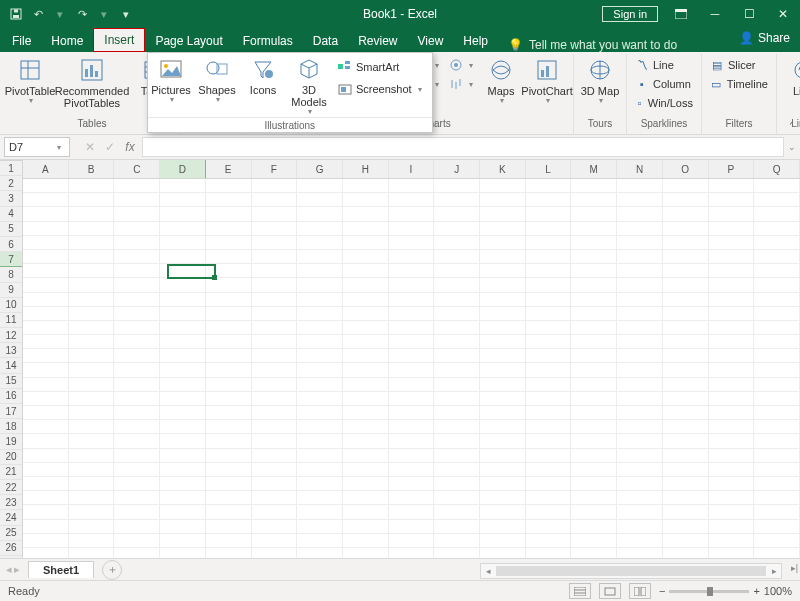 This screenshot has width=800, height=601. I want to click on recommended-pivottables-button: Recommended PivotTables, so click(92, 86).